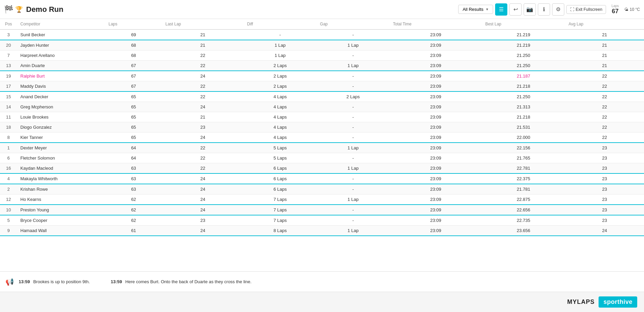  I want to click on best-lap-value: 21.250, so click(524, 66).